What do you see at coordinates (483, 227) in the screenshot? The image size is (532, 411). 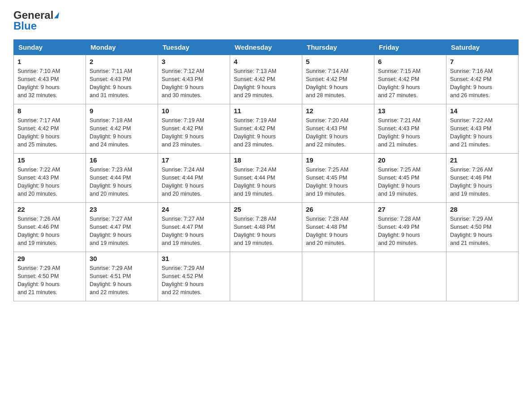 I see `calendar-cell: 28Sunrise: 7:29 AMSunset: 4:50 PMDayligh…` at bounding box center [483, 227].